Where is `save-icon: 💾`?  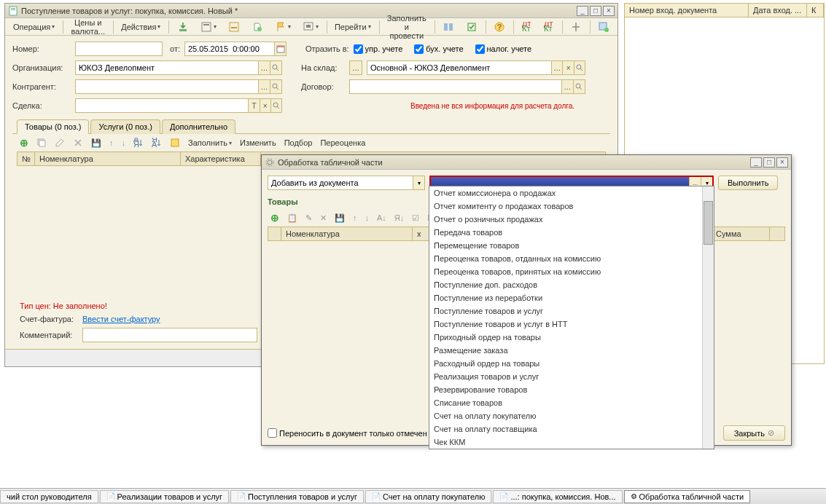 save-icon: 💾 is located at coordinates (340, 218).